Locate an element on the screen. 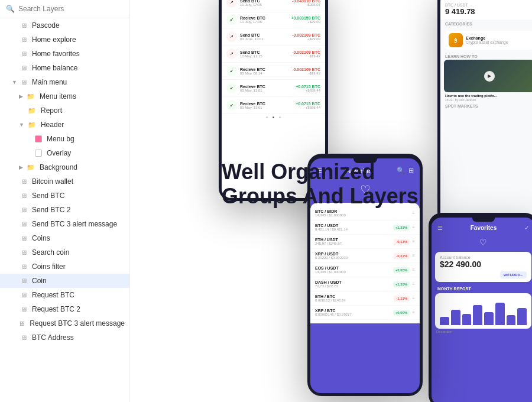 The height and width of the screenshot is (402, 532). coin-name: EOS / USDT 14,345 / $1.000000 is located at coordinates (354, 270).